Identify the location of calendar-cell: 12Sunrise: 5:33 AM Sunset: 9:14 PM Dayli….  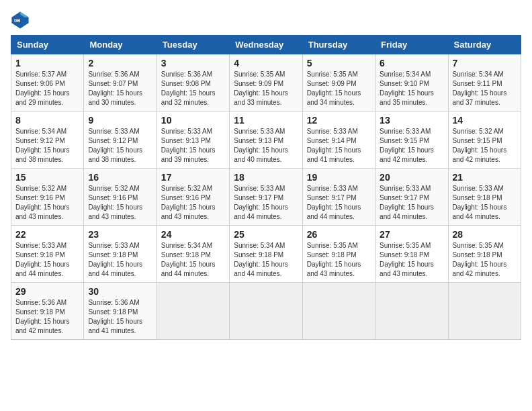
(339, 140).